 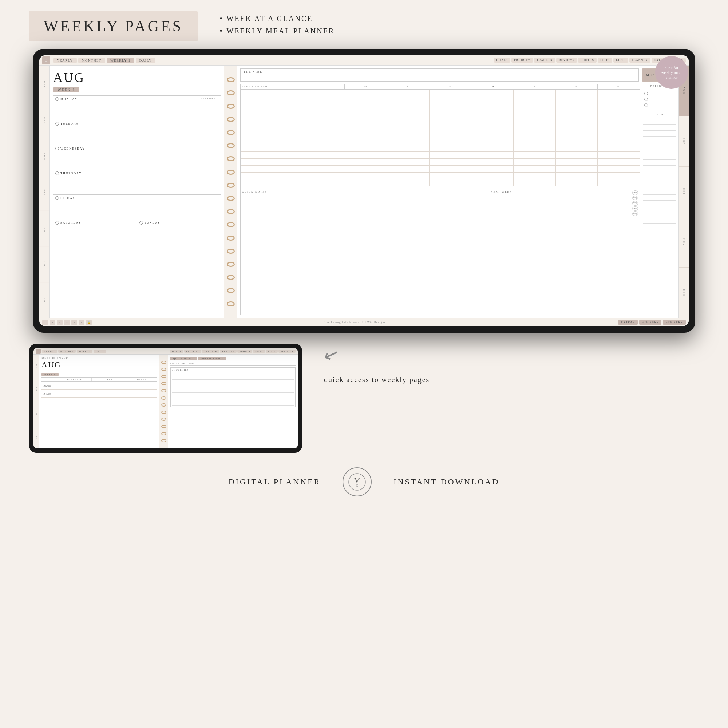 What do you see at coordinates (137, 207) in the screenshot?
I see `friday-cell: FRIDAY` at bounding box center [137, 207].